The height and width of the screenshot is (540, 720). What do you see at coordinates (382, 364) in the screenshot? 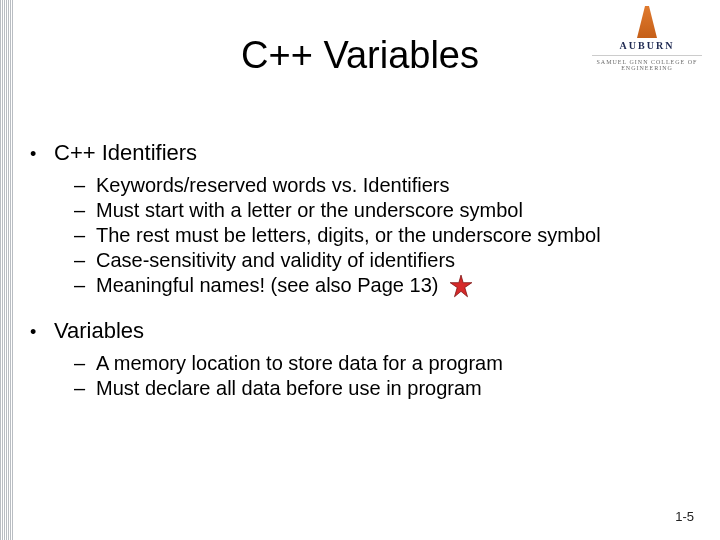
I see `list-item: – A memory location to store data for a …` at bounding box center [382, 364].